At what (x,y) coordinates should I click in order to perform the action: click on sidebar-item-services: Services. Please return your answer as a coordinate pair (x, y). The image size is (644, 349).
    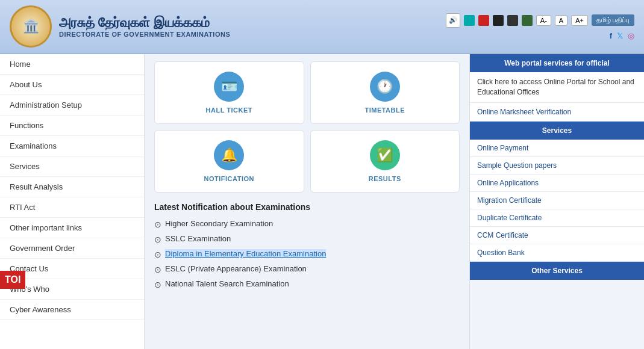
    Looking at the image, I should click on (72, 167).